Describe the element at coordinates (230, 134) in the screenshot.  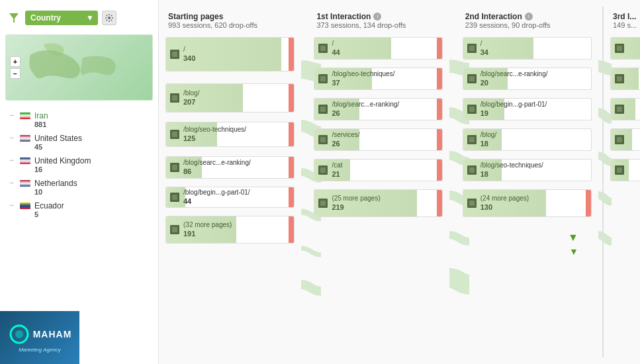
I see `node-starting-3: /blog/seo-techniques/ 125` at that location.